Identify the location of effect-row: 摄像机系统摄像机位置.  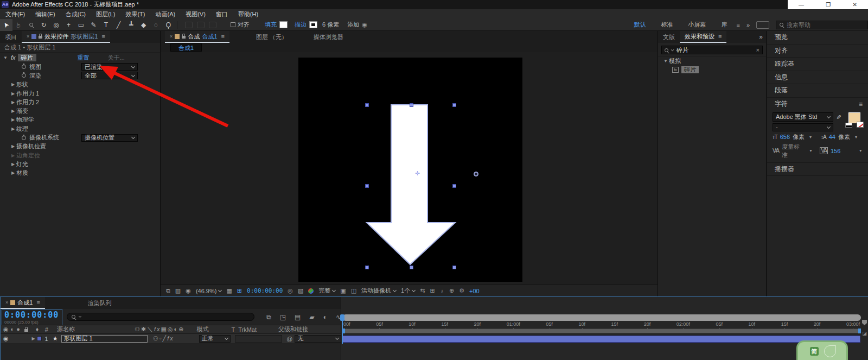
(80, 137).